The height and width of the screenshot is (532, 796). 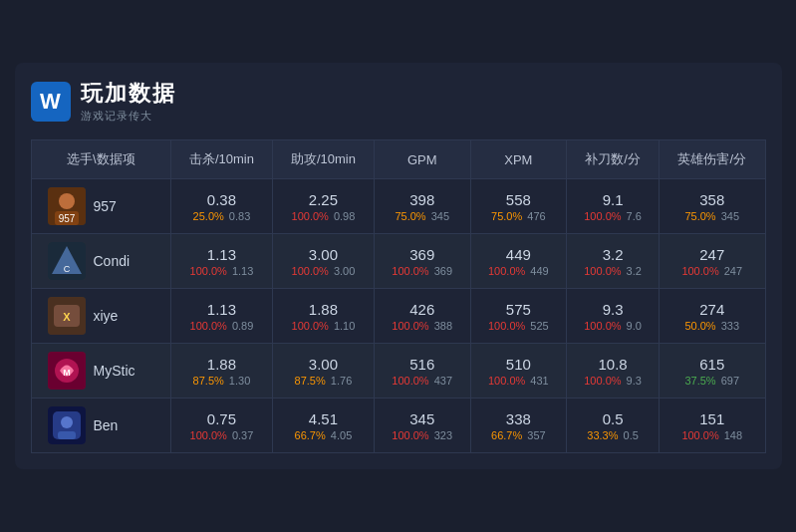 What do you see at coordinates (712, 309) in the screenshot?
I see `stat-main-value: 274` at bounding box center [712, 309].